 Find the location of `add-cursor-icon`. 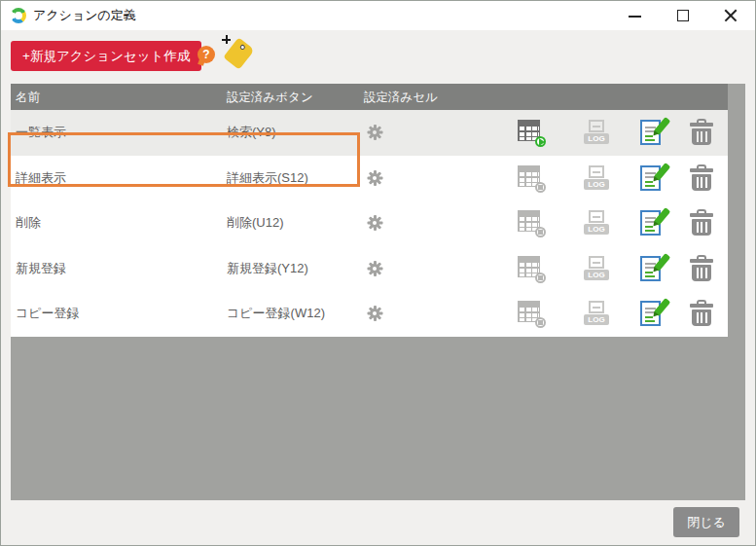

add-cursor-icon is located at coordinates (226, 39).